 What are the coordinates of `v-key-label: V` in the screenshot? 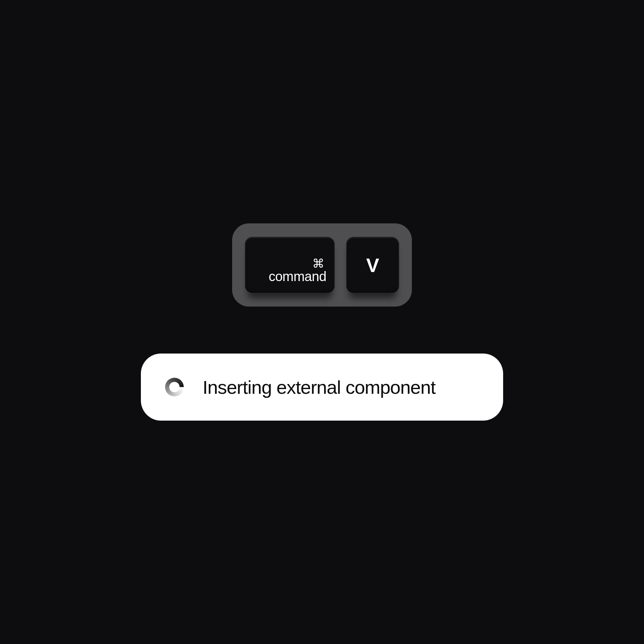 It's located at (373, 265).